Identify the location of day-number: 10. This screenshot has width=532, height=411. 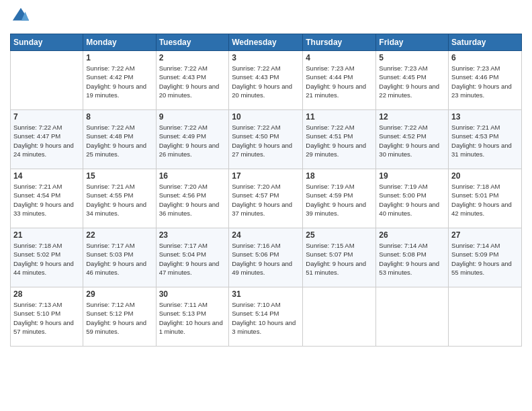
(266, 117).